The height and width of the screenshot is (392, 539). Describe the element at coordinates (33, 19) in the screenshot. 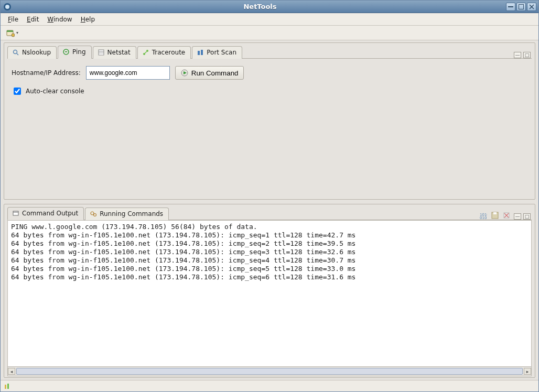

I see `menu-edit: Edit` at that location.